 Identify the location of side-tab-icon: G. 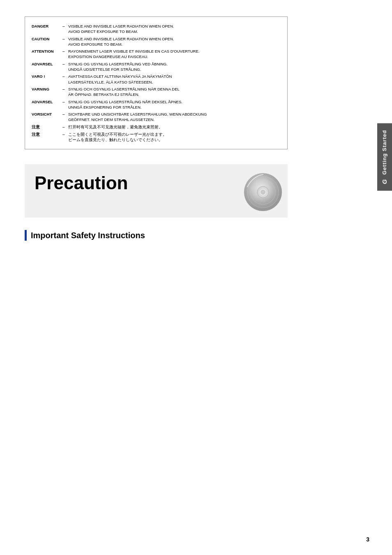
(385, 182).